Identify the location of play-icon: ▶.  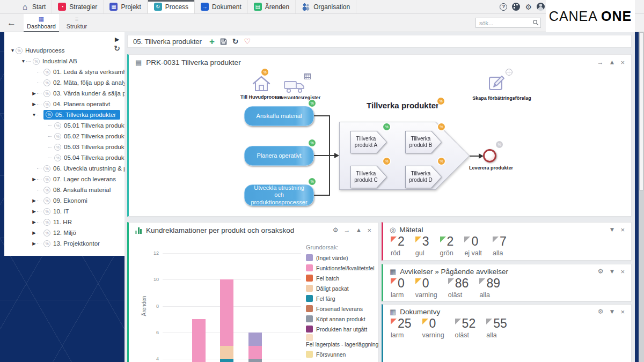
(117, 40).